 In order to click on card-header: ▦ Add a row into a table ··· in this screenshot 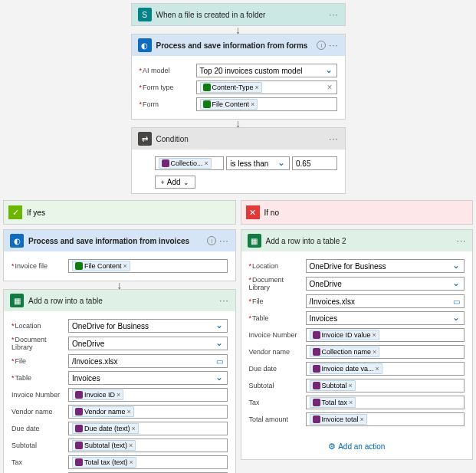, I will do `click(120, 301)`.